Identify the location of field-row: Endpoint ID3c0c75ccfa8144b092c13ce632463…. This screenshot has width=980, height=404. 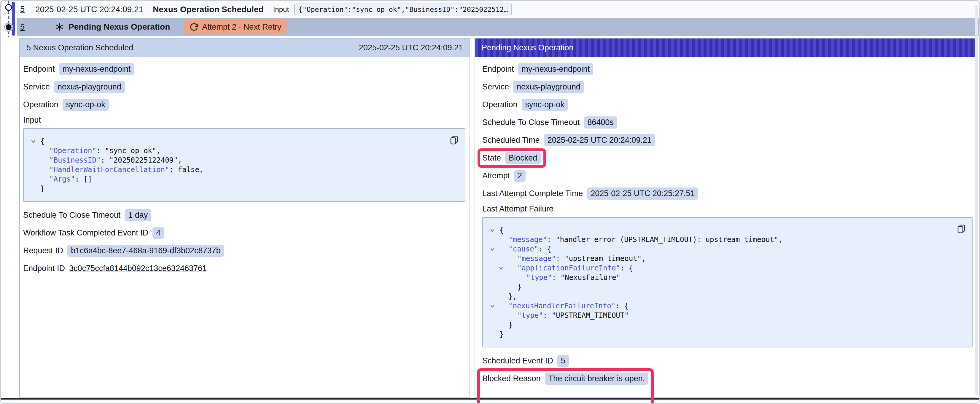
(115, 268).